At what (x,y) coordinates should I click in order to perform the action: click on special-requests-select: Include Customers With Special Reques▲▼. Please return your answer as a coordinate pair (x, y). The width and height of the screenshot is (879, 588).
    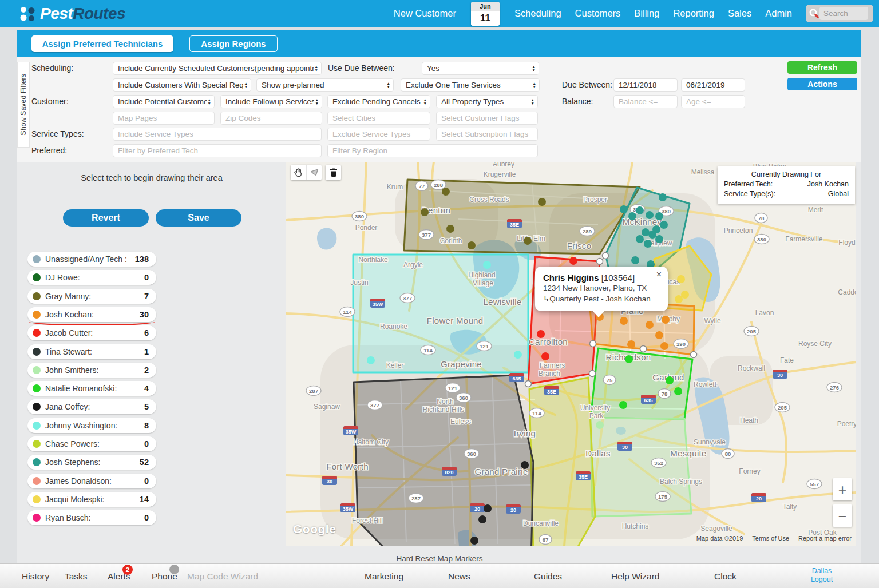
    Looking at the image, I should click on (182, 85).